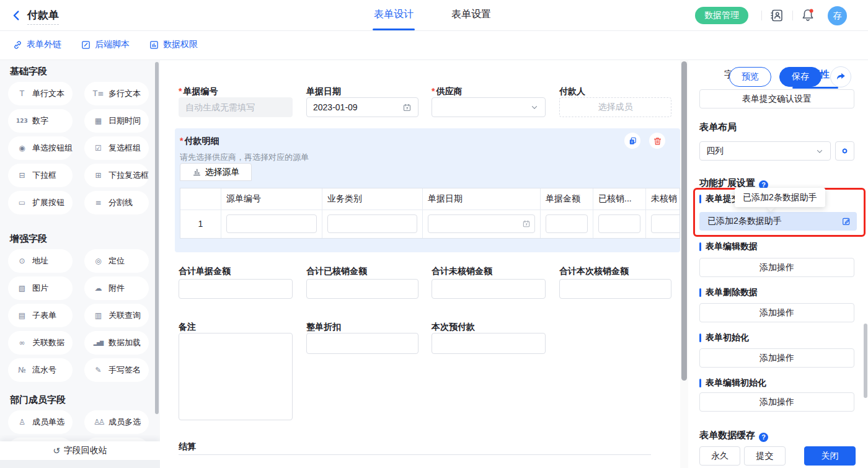 This screenshot has width=868, height=468. What do you see at coordinates (777, 268) in the screenshot?
I see `form-edit-data-add-action: 添加操作` at bounding box center [777, 268].